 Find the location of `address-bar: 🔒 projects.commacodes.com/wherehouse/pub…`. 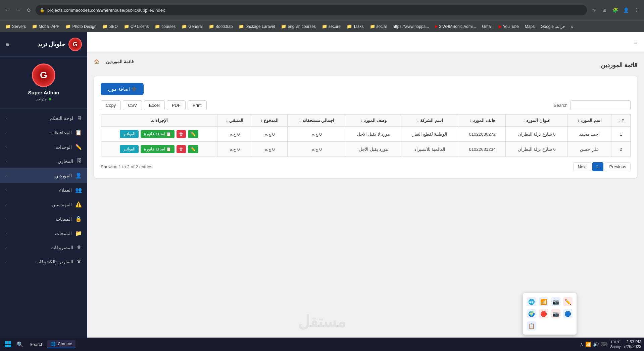

address-bar: 🔒 projects.commacodes.com/wherehouse/pub… is located at coordinates (311, 10).